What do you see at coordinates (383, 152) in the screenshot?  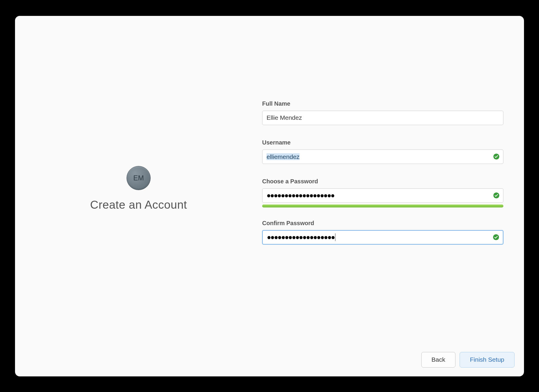 I see `username-group: Username elliemendez` at bounding box center [383, 152].